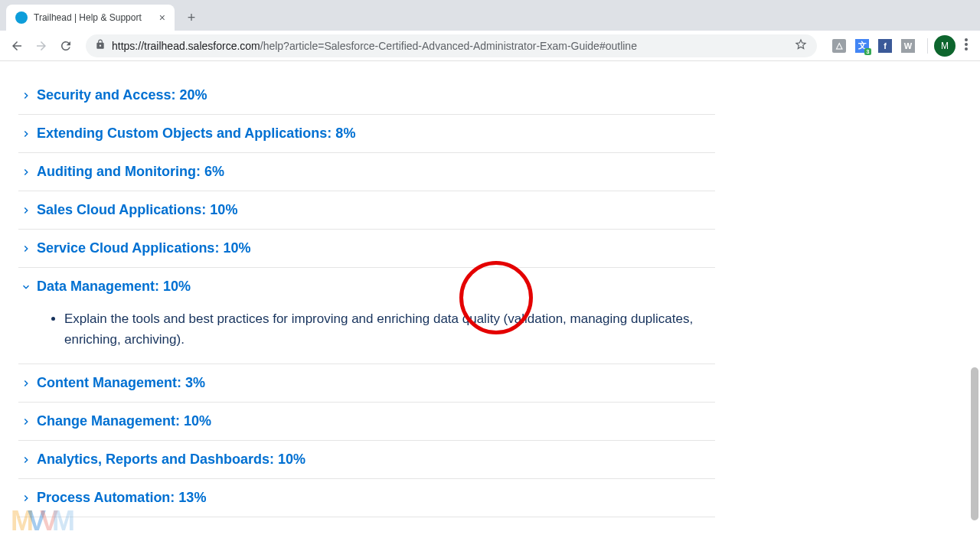 The image size is (980, 551). What do you see at coordinates (367, 421) in the screenshot?
I see `outline-toggle: Change Management: 10%` at bounding box center [367, 421].